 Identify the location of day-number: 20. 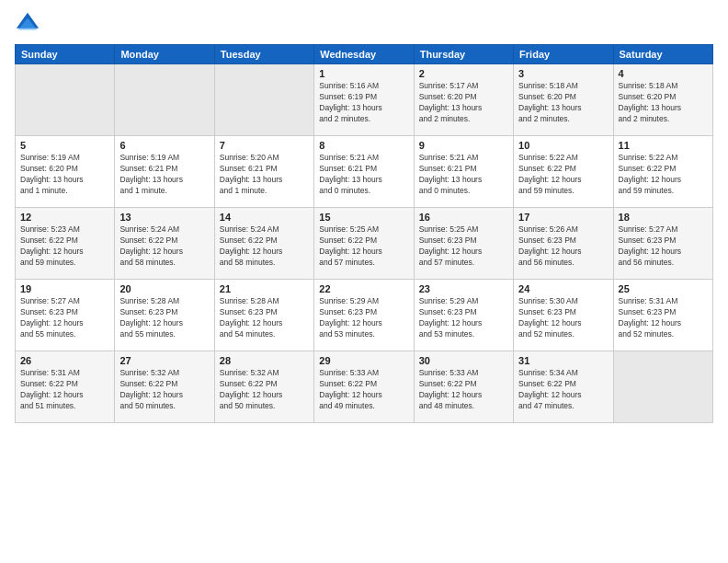
(164, 289).